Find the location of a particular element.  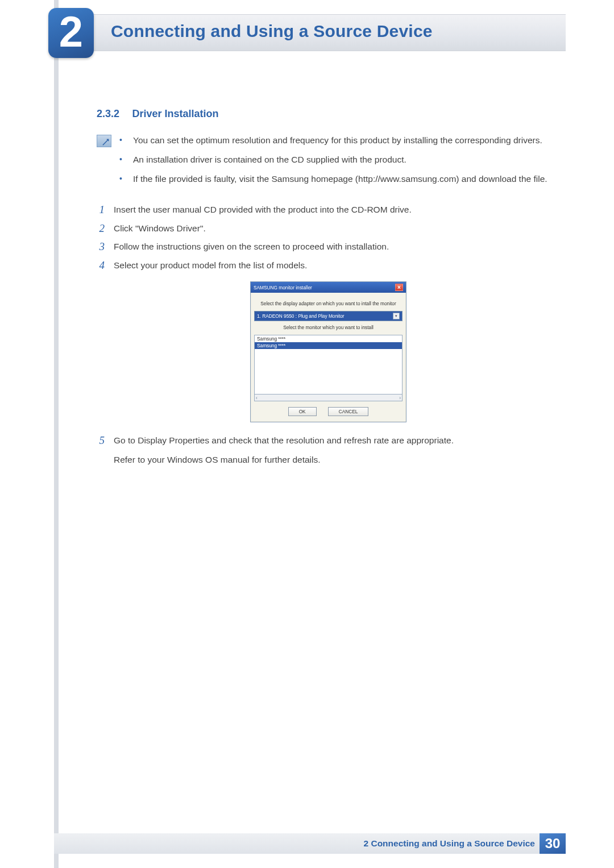

chevron-down-icon: ▾ is located at coordinates (396, 316).